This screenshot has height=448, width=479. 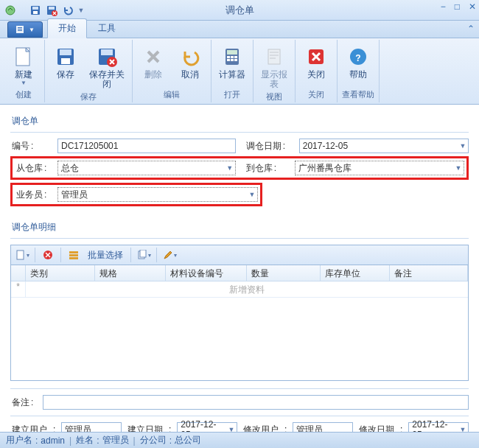 What do you see at coordinates (24, 65) in the screenshot?
I see `new-button: 新建 ▼` at bounding box center [24, 65].